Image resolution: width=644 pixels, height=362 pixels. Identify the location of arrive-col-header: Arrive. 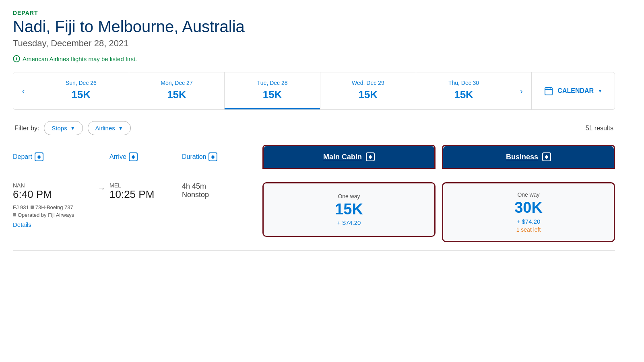
(146, 157).